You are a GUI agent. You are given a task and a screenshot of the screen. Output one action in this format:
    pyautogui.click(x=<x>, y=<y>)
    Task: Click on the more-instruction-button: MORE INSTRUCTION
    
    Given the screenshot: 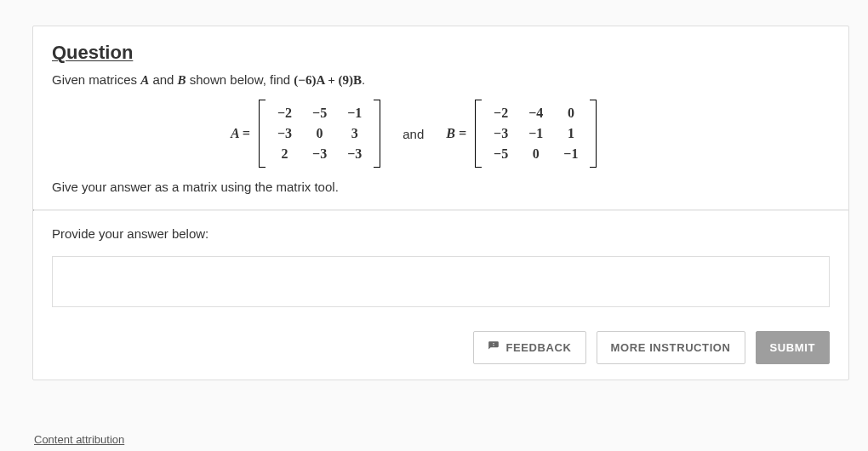 What is the action you would take?
    pyautogui.click(x=671, y=347)
    